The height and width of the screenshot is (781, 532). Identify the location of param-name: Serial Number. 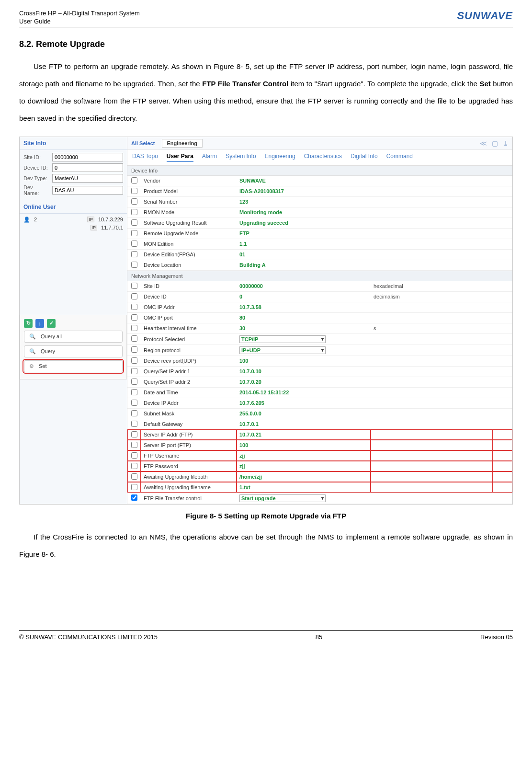
(189, 202).